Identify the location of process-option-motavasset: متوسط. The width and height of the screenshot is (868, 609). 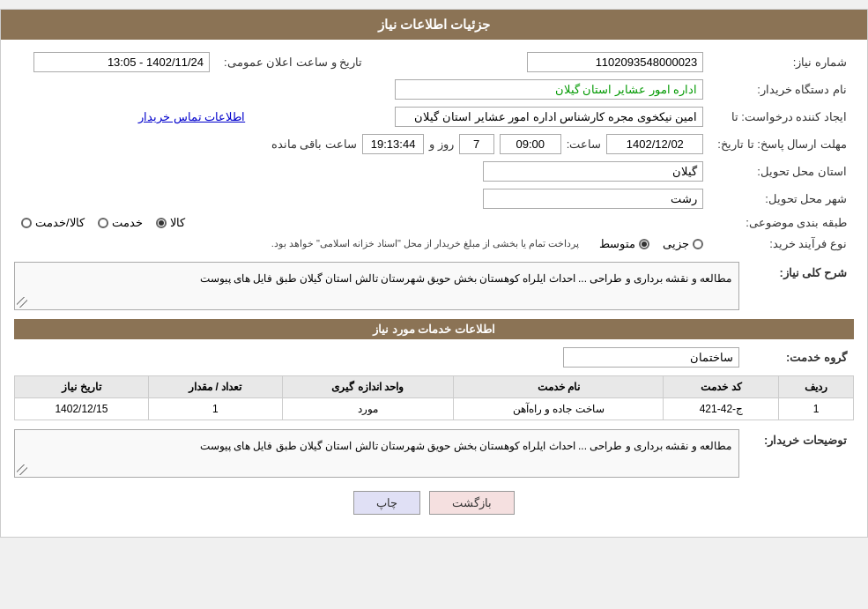
(624, 243).